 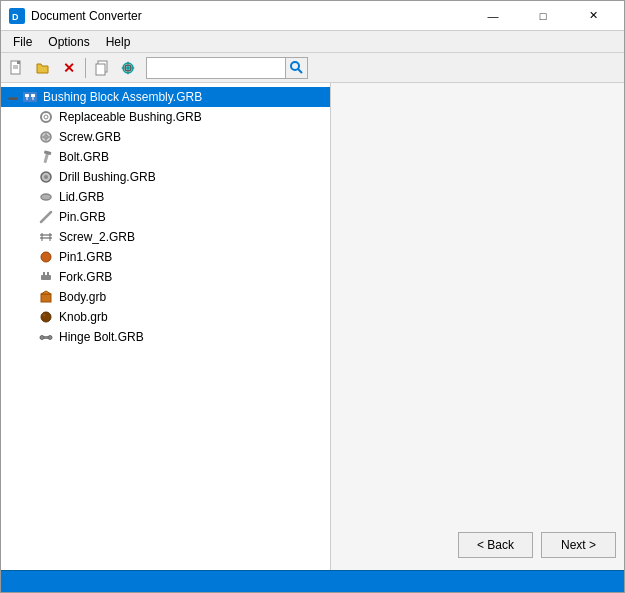 I want to click on menu-help: Help, so click(x=118, y=42).